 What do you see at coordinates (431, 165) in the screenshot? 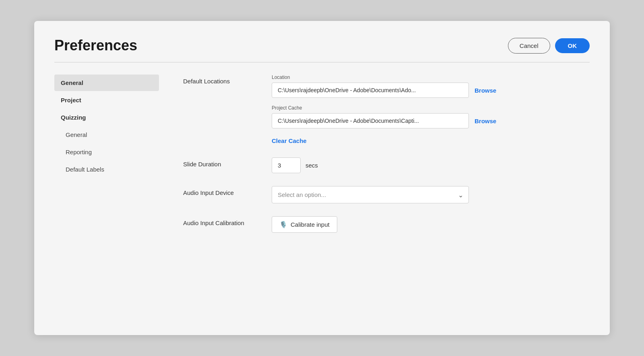
I see `slide-duration-content: secs` at bounding box center [431, 165].